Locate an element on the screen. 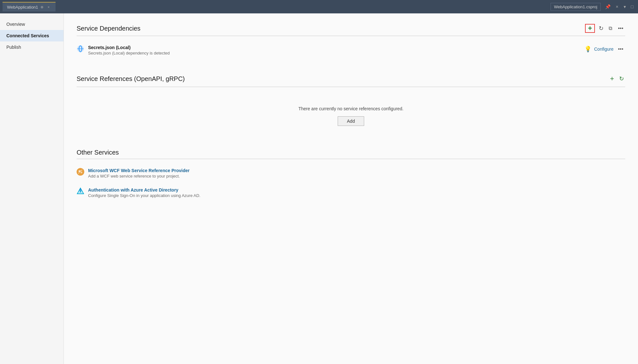 This screenshot has width=638, height=364. sidebar-item-connected-services: Connected Services is located at coordinates (32, 36).